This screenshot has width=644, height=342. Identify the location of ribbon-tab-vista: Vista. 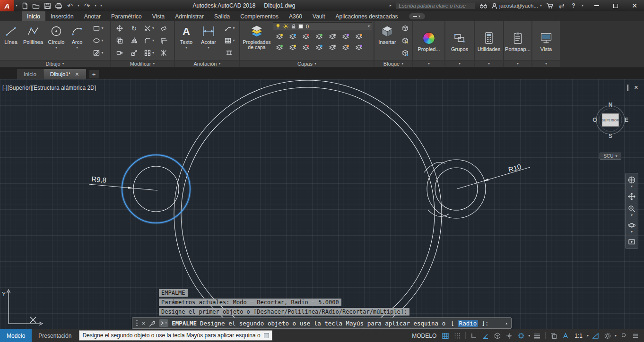
(158, 16).